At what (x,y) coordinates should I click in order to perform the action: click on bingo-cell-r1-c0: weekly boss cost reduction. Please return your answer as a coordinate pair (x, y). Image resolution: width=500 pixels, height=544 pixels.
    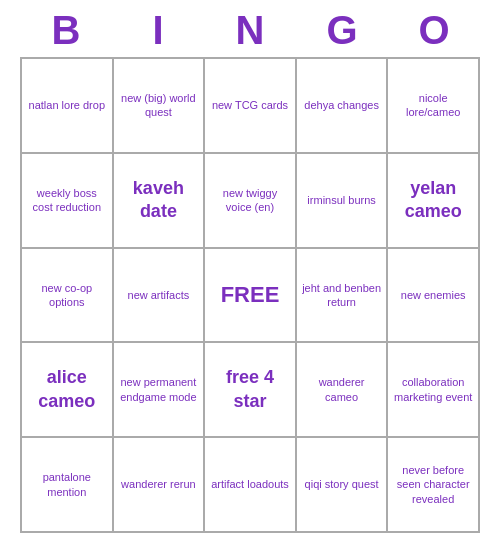
    Looking at the image, I should click on (67, 200).